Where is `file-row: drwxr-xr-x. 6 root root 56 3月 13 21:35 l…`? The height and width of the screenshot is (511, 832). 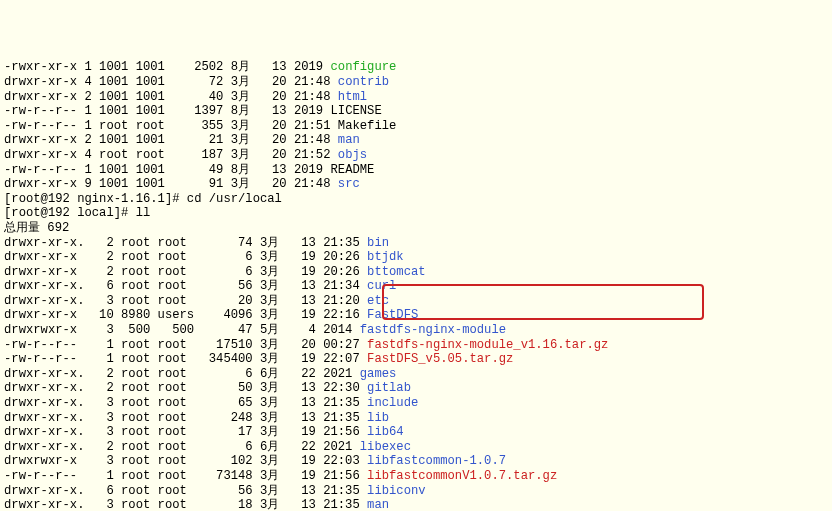
file-row: drwxr-xr-x. 6 root root 56 3月 13 21:35 l… is located at coordinates (416, 492).